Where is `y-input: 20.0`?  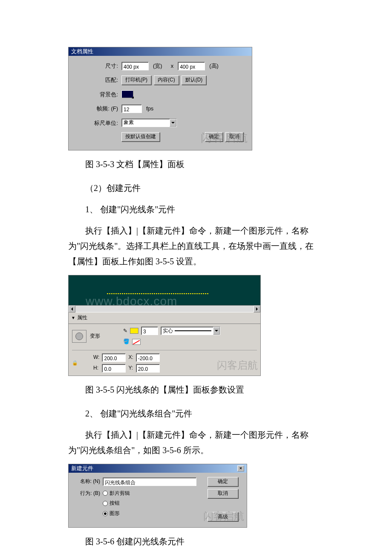 y-input: 20.0 is located at coordinates (148, 368).